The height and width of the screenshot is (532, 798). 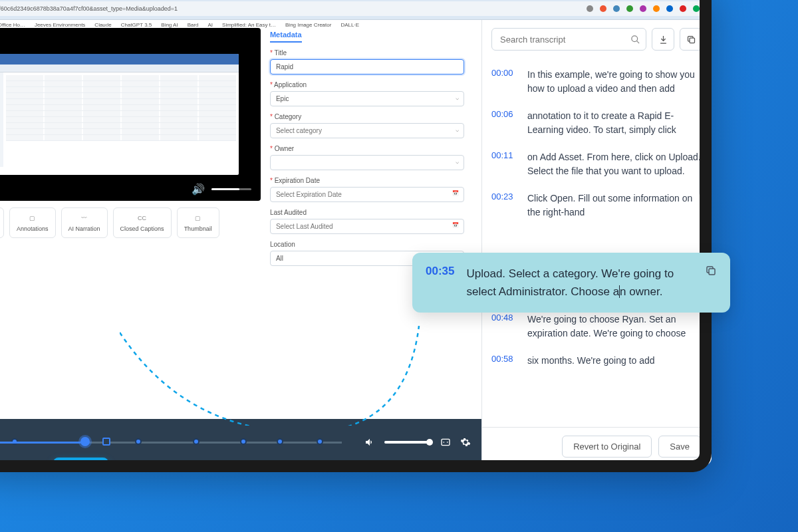 What do you see at coordinates (231, 189) in the screenshot?
I see `volume-slider` at bounding box center [231, 189].